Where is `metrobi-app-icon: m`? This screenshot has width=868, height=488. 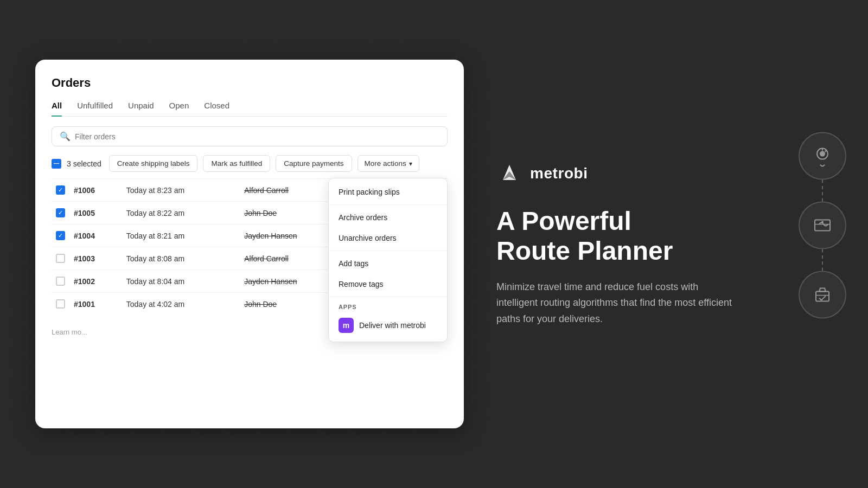
metrobi-app-icon: m is located at coordinates (346, 325).